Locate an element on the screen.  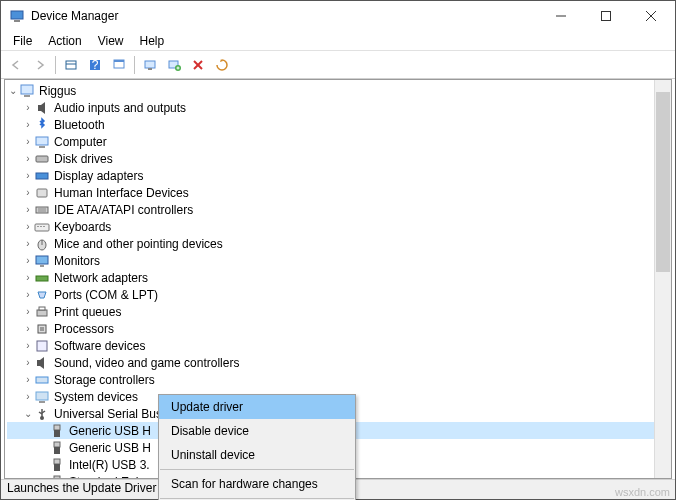
menu-view: View is located at coordinates (111, 41).